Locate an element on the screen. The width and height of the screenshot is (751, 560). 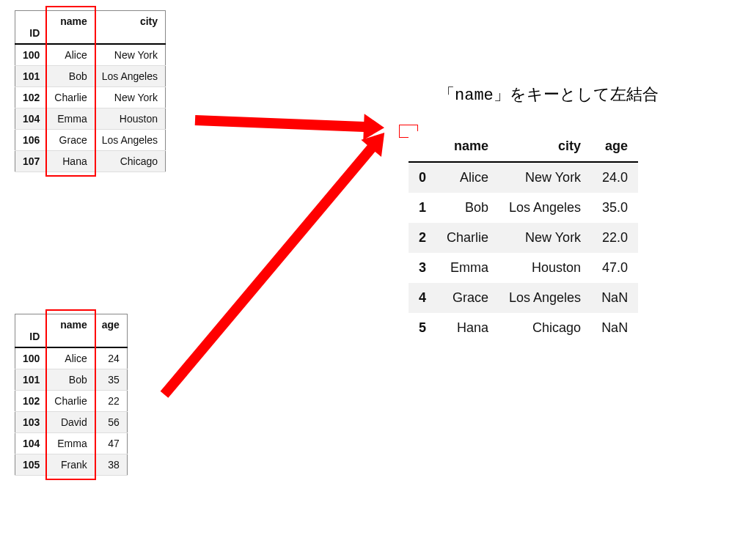
input-table-1: ID name city 100AliceNew York101BobLos A… is located at coordinates (90, 91).